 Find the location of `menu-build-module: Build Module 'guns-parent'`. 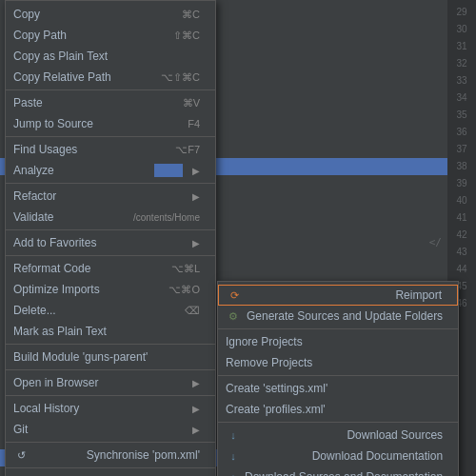

menu-build-module: Build Module 'guns-parent' is located at coordinates (110, 357).